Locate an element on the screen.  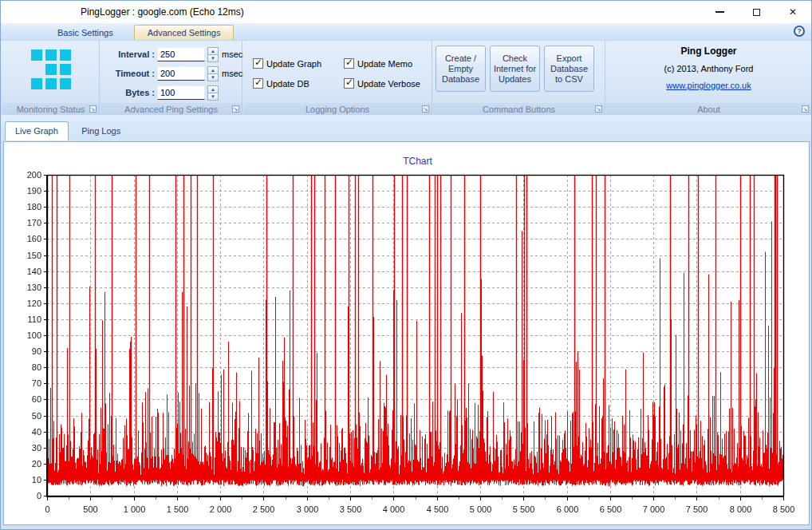
group-advanced-ping-settings: Interval : ▲ ▼ msecs Timeout : ▲ ▼ msecs… is located at coordinates (171, 78).